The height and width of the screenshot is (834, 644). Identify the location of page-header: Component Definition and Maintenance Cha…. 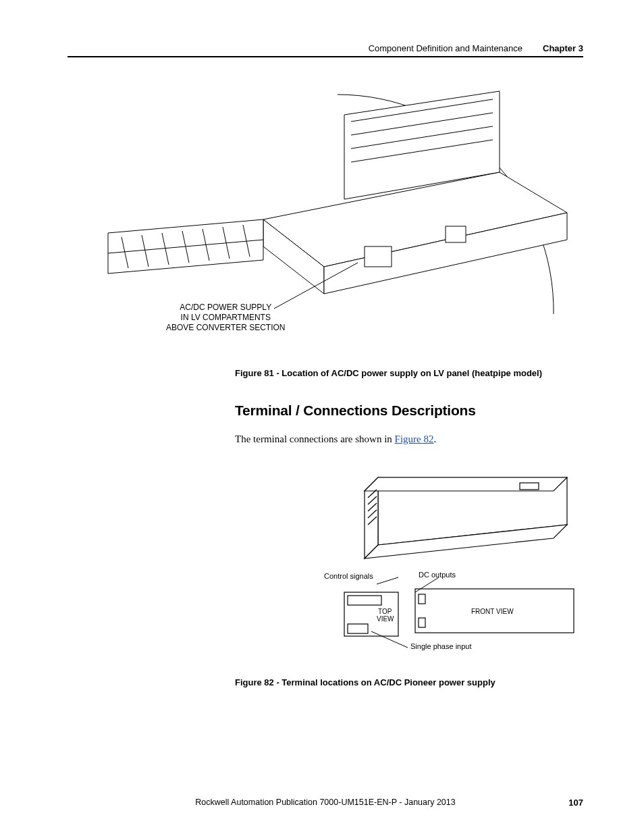
(325, 49).